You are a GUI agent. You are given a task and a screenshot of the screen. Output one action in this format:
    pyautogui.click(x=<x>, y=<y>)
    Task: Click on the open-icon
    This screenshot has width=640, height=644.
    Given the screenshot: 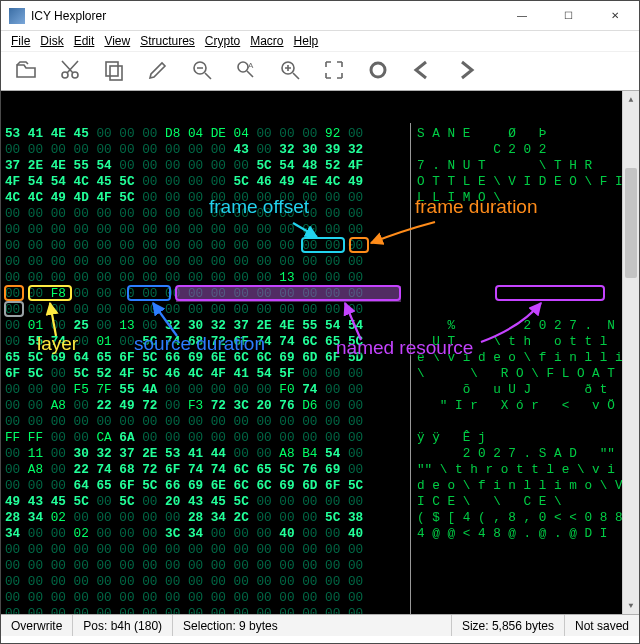 What is the action you would take?
    pyautogui.click(x=26, y=70)
    